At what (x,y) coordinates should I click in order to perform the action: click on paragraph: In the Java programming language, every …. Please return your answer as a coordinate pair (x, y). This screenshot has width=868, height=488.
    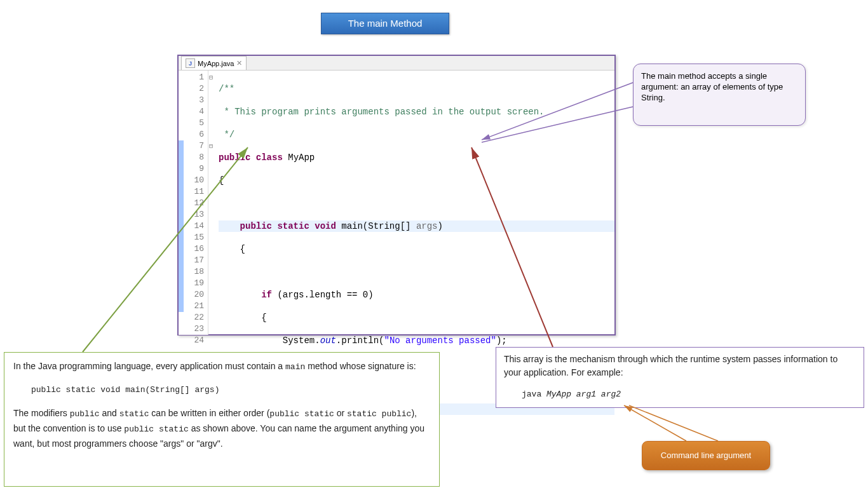
    Looking at the image, I should click on (222, 367).